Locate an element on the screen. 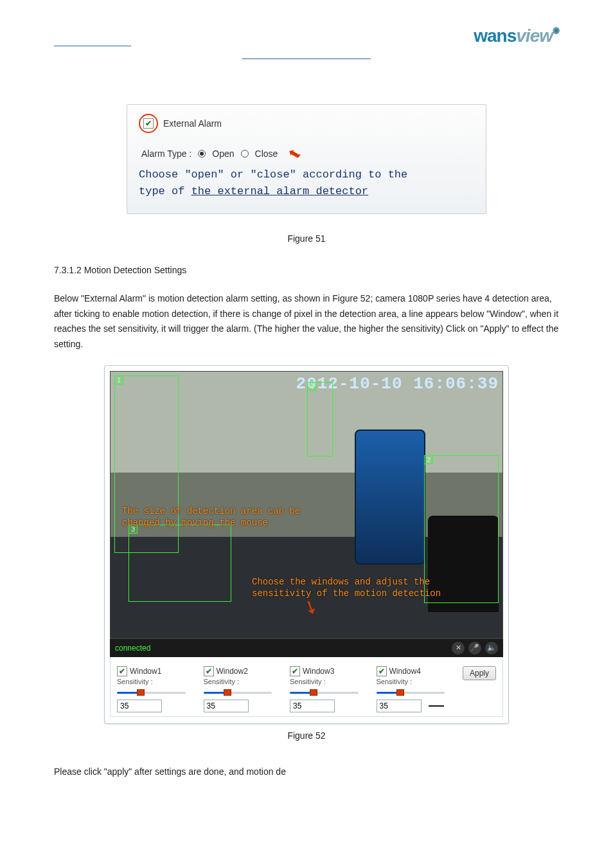 The width and height of the screenshot is (613, 868). window1-checkbox: ✔ is located at coordinates (122, 671).